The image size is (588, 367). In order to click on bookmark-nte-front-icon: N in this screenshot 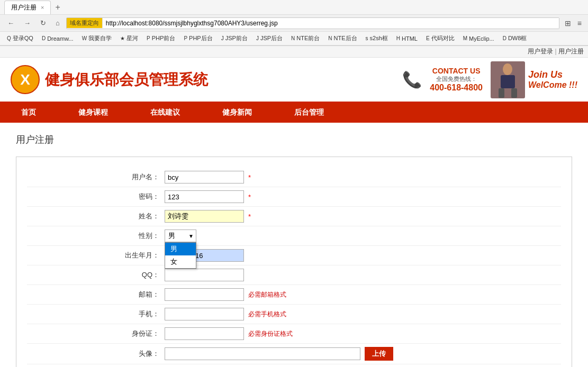, I will do `click(293, 38)`.